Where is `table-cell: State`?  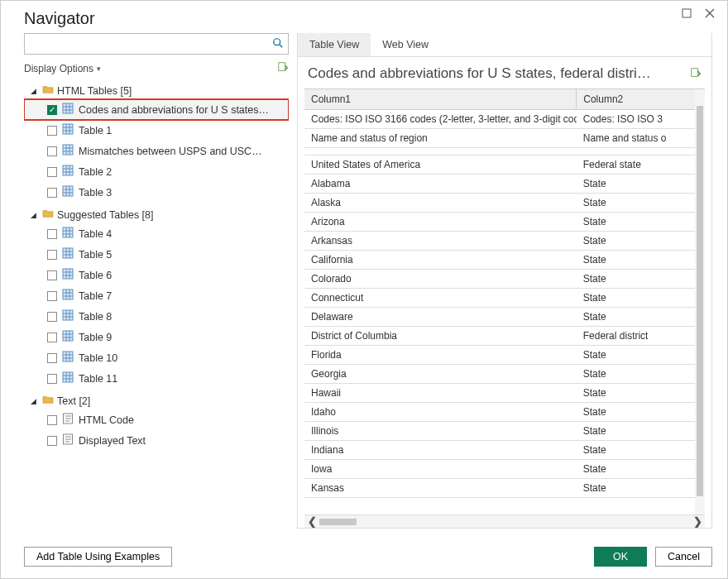
table-cell: State is located at coordinates (640, 412).